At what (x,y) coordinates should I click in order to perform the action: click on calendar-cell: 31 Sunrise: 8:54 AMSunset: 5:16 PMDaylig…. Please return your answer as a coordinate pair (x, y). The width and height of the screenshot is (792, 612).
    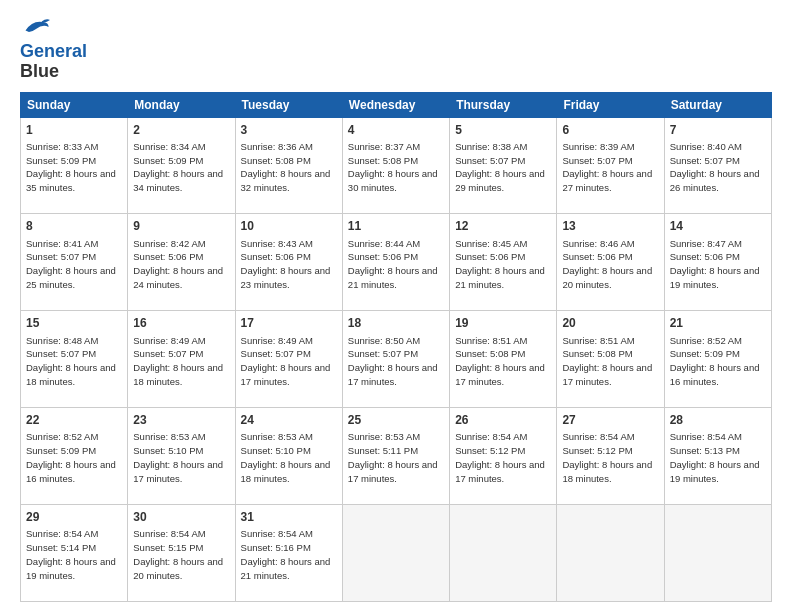
    Looking at the image, I should click on (288, 554).